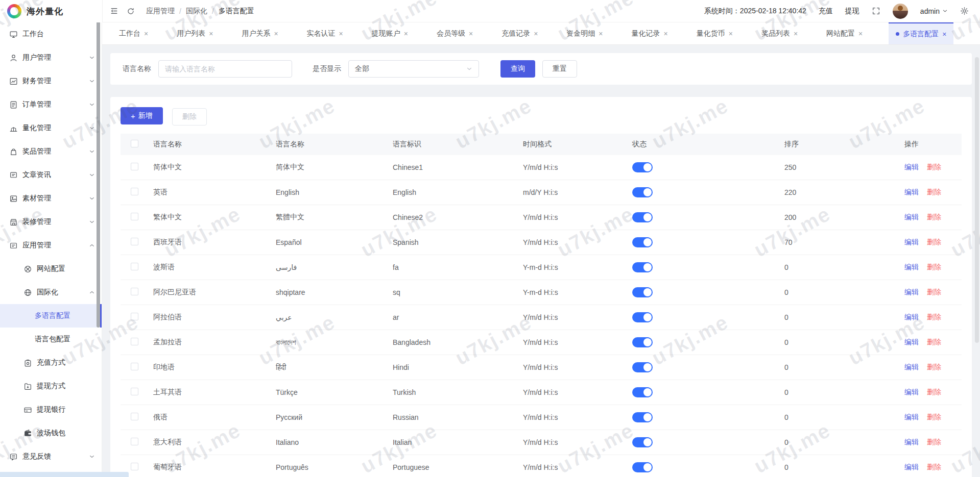 The width and height of the screenshot is (980, 477). What do you see at coordinates (51, 81) in the screenshot?
I see `sidebar-item-finance-mgmt: 财务管理` at bounding box center [51, 81].